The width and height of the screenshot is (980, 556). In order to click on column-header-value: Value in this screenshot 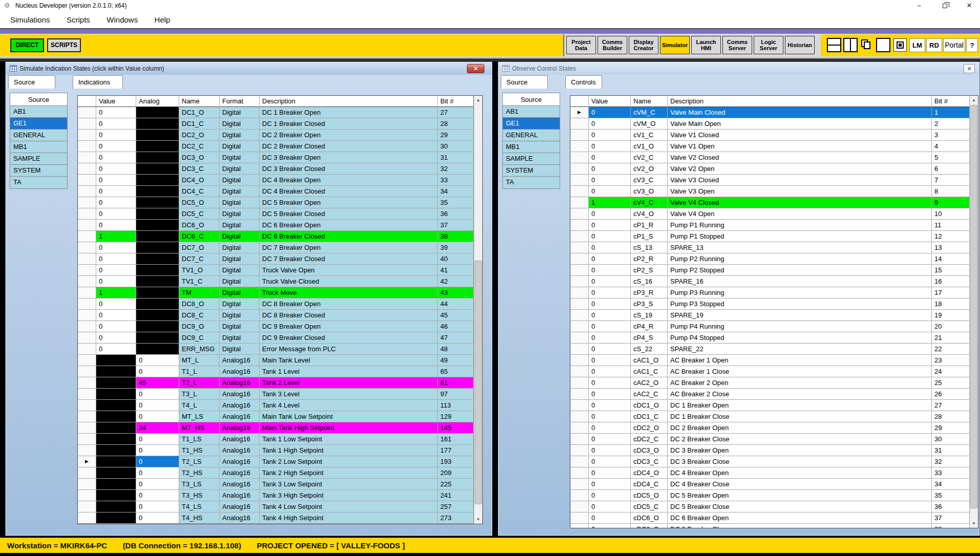, I will do `click(116, 101)`.